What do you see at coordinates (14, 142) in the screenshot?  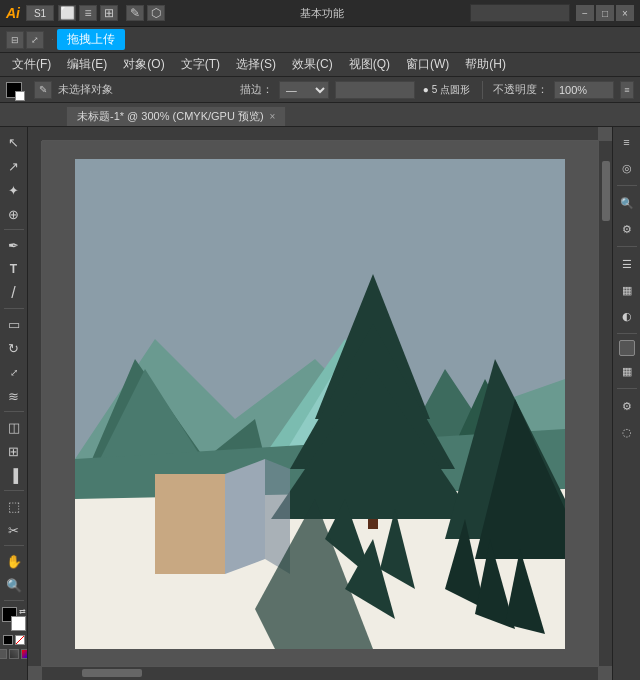 I see `select-tool: ↖` at bounding box center [14, 142].